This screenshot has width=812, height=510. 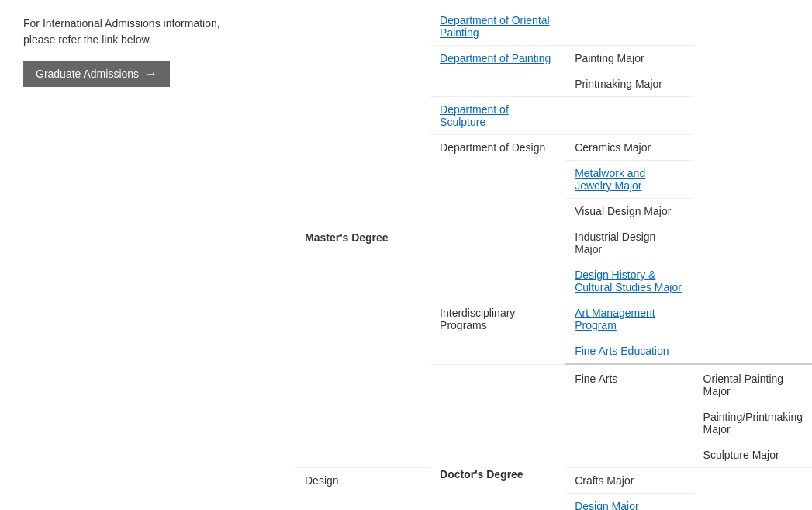 I want to click on dept-cell: Fine Arts, so click(x=630, y=416).